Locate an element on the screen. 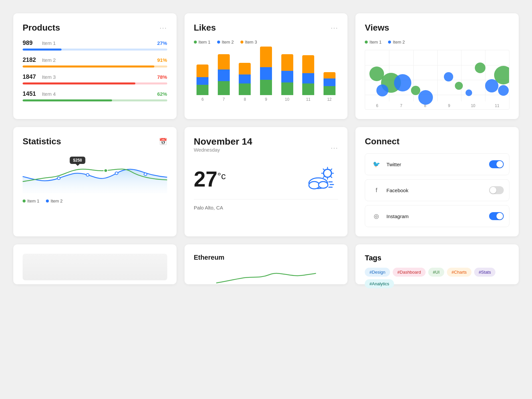 The height and width of the screenshot is (399, 532). views-header: Views is located at coordinates (437, 28).